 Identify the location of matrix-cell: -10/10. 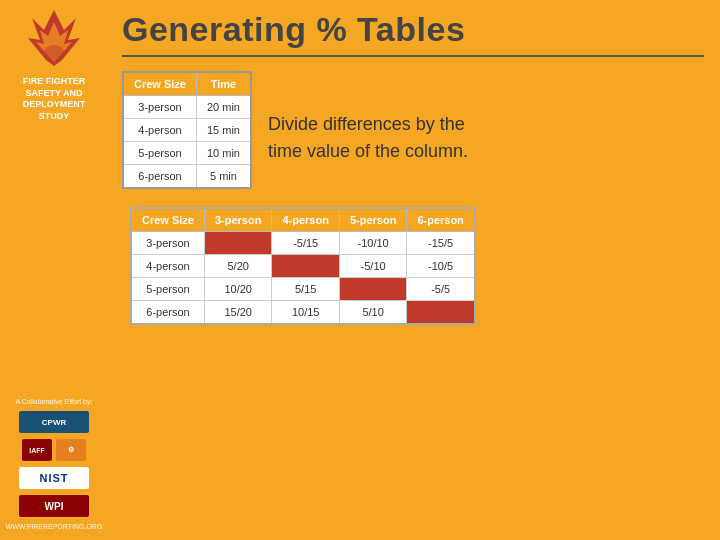
(372, 244).